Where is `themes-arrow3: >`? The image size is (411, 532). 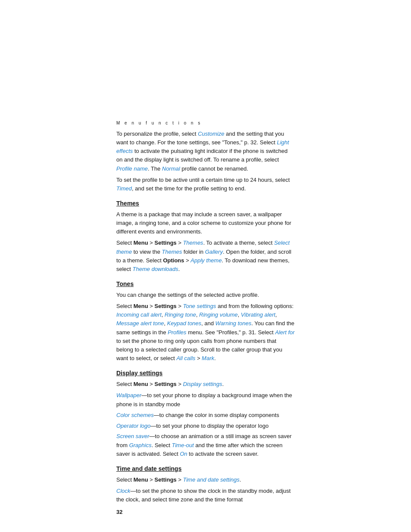 themes-arrow3: > is located at coordinates (188, 260).